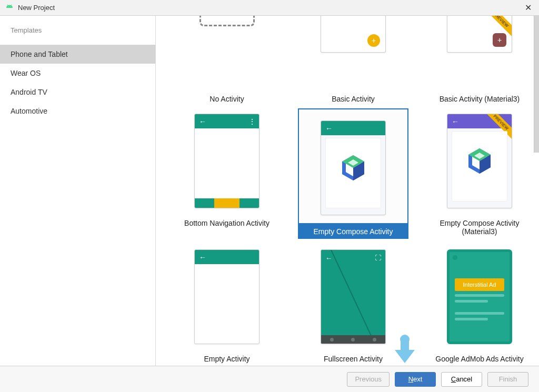  Describe the element at coordinates (78, 92) in the screenshot. I see `sidebar-item-android-tv: Android TV` at that location.